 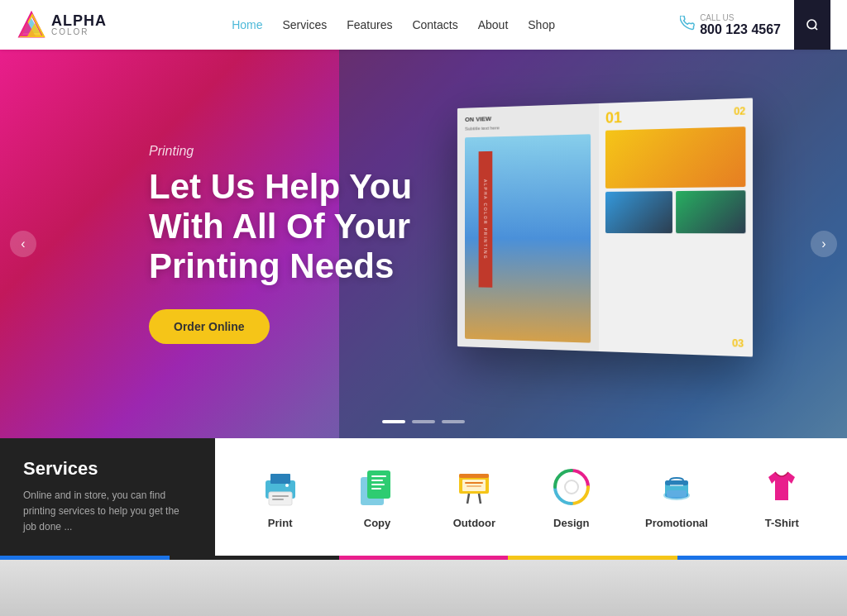 What do you see at coordinates (108, 497) in the screenshot?
I see `services-left-panel: Services Online and in store, you can fi…` at bounding box center [108, 497].